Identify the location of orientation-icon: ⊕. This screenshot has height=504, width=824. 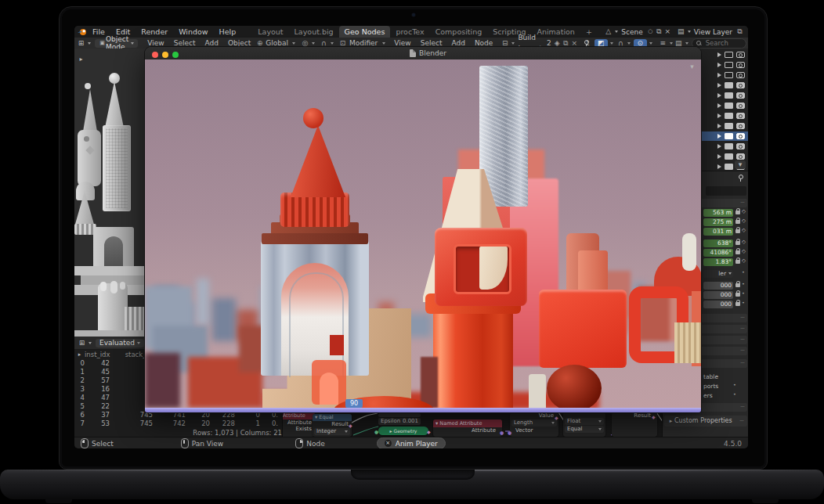
(260, 44).